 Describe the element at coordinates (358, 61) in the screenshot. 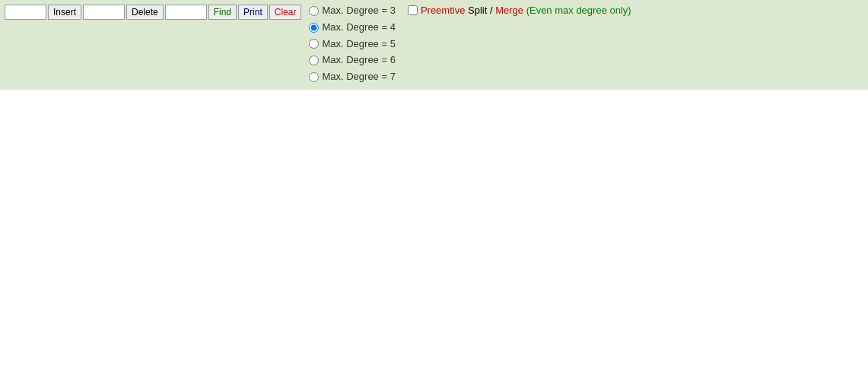

I see `radio-label-6: Max. Degree = 6` at that location.